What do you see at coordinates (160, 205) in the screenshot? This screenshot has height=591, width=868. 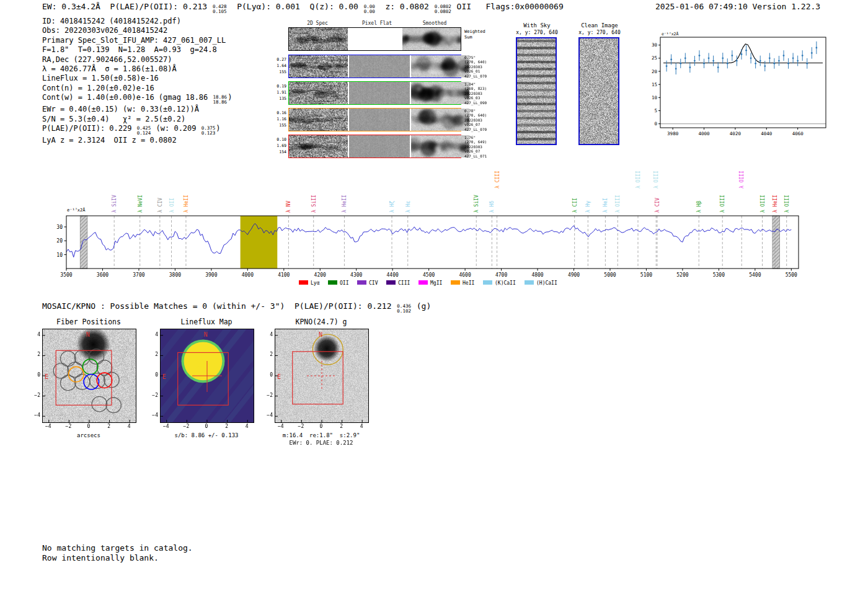 I see `svg-text: λ CIV` at bounding box center [160, 205].